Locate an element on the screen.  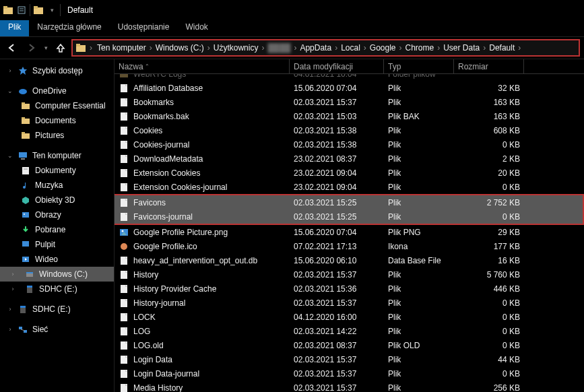
sidebar-item-label: Obrazy is located at coordinates (48, 215).